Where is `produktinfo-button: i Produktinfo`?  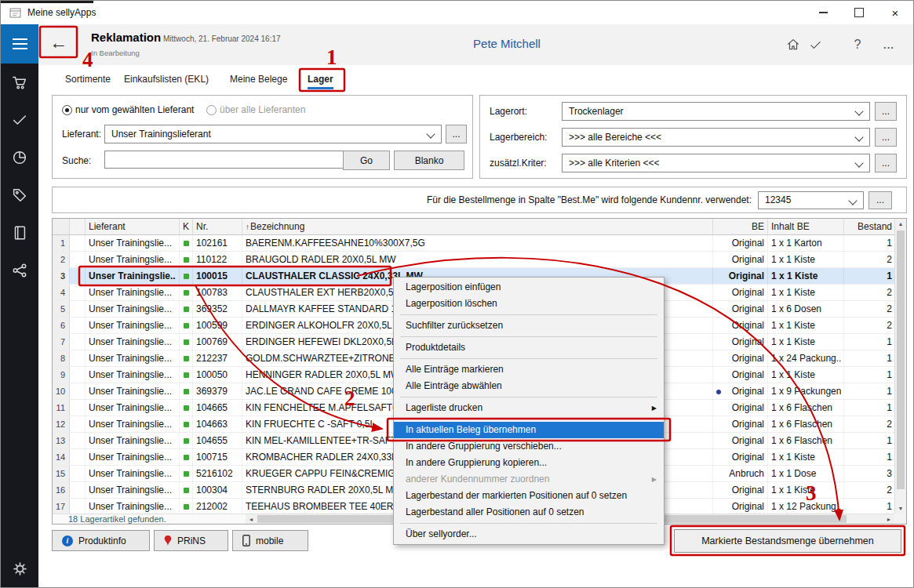
produktinfo-button: i Produktinfo is located at coordinates (100, 541).